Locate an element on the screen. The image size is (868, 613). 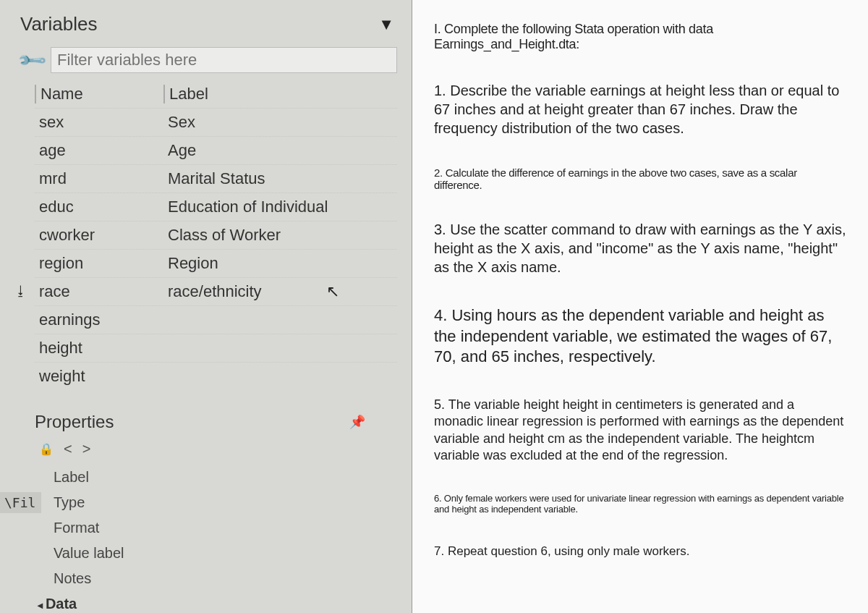
property-item: Type is located at coordinates (226, 502).